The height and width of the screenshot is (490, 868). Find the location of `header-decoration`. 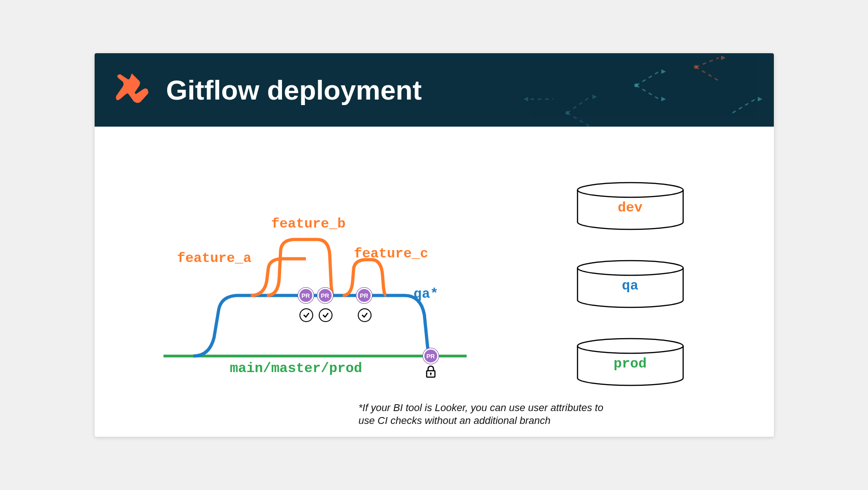

header-decoration is located at coordinates (625, 90).